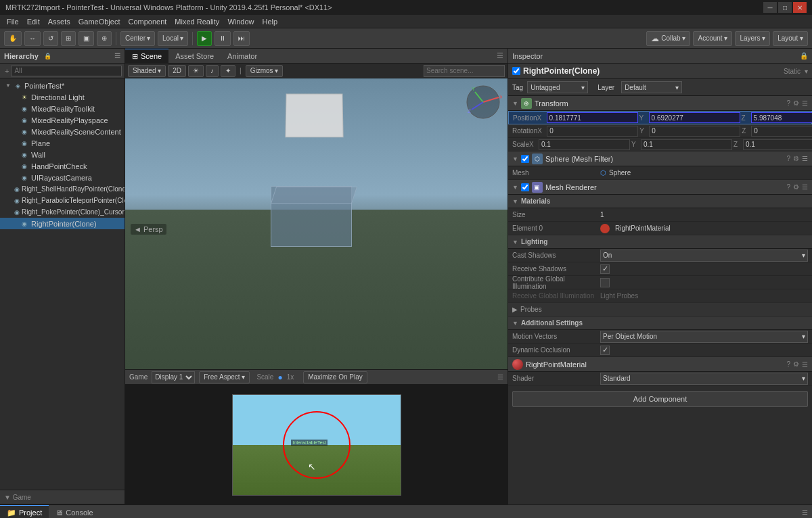  I want to click on effects-btn: ✦, so click(228, 71).